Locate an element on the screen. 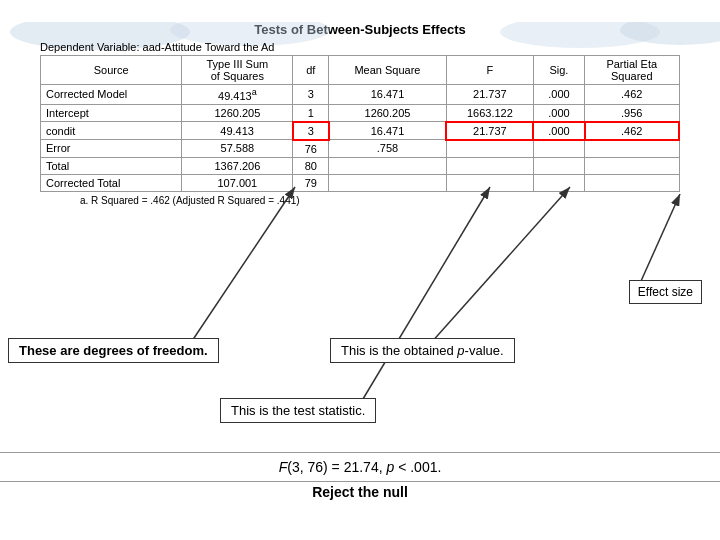 The width and height of the screenshot is (720, 540). table-cell: 80 is located at coordinates (311, 166).